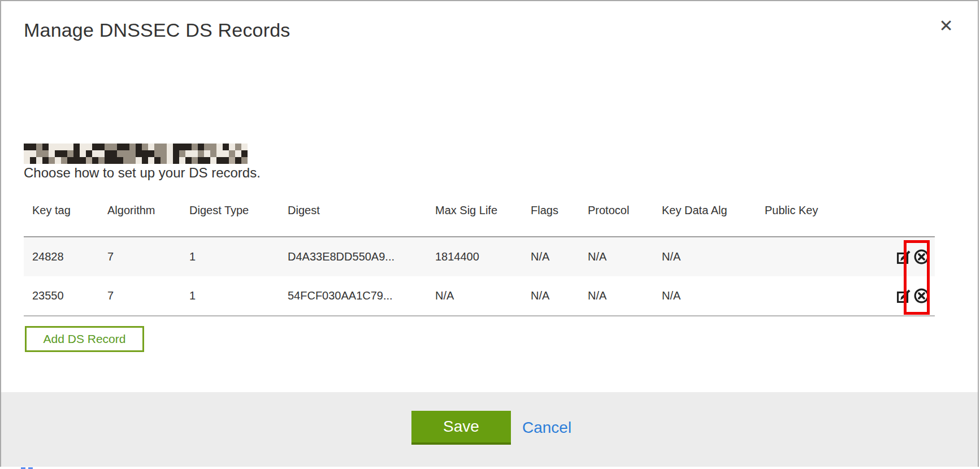 The height and width of the screenshot is (469, 980). What do you see at coordinates (353, 214) in the screenshot?
I see `column-header-digest: Digest` at bounding box center [353, 214].